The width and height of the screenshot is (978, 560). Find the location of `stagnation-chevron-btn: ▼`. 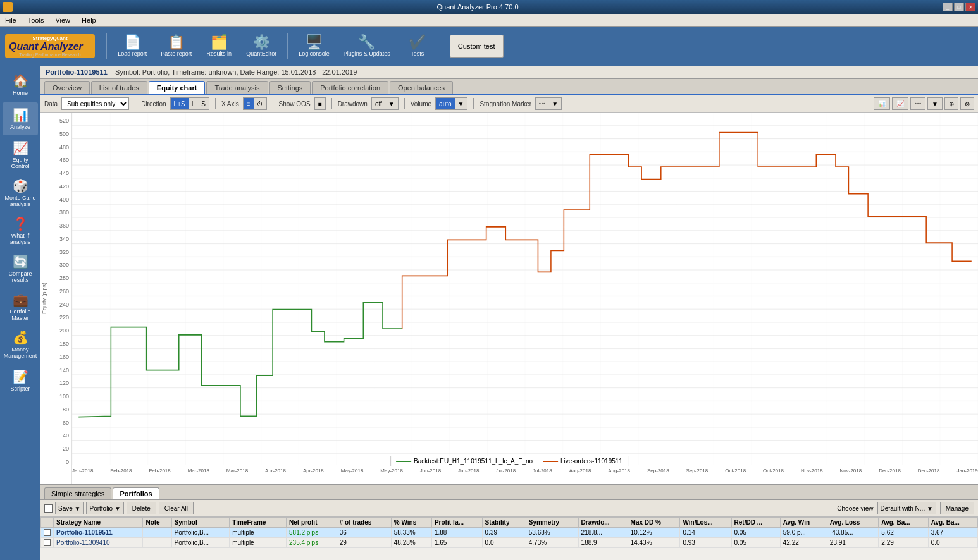

stagnation-chevron-btn: ▼ is located at coordinates (555, 104).